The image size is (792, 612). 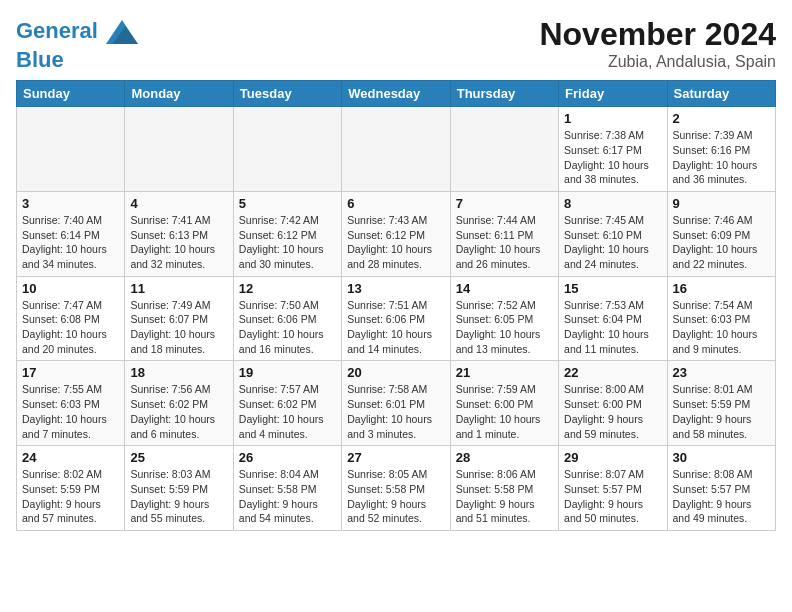 What do you see at coordinates (288, 496) in the screenshot?
I see `day-info: Sunrise: 8:04 AMSunset: 5:58 PMDaylight:…` at bounding box center [288, 496].